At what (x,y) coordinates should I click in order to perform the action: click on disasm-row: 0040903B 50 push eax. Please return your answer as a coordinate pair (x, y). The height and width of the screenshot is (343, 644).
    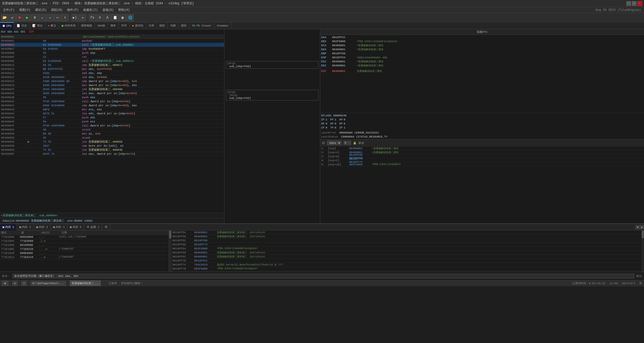
    Looking at the image, I should click on (112, 97).